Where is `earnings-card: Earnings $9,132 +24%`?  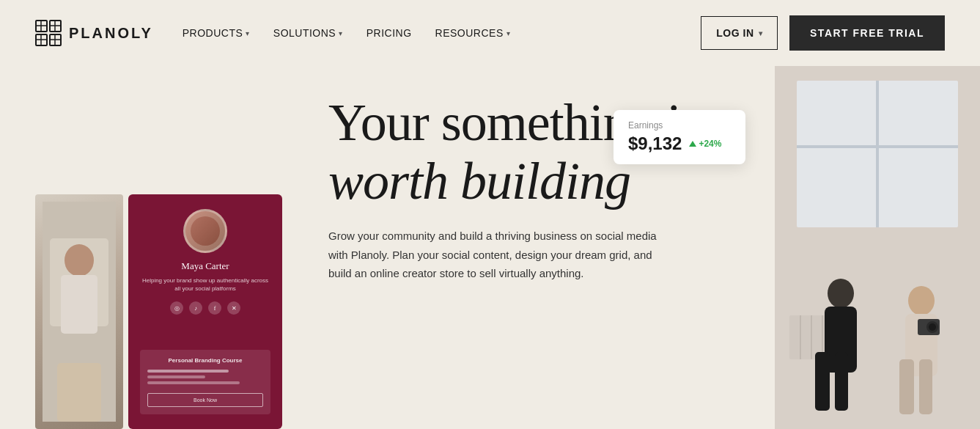 earnings-card: Earnings $9,132 +24% is located at coordinates (679, 137).